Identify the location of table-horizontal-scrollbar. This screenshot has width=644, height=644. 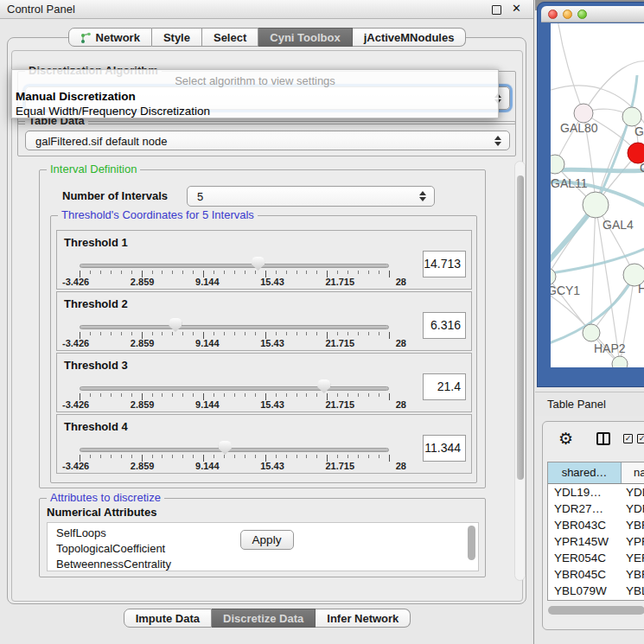
(596, 610).